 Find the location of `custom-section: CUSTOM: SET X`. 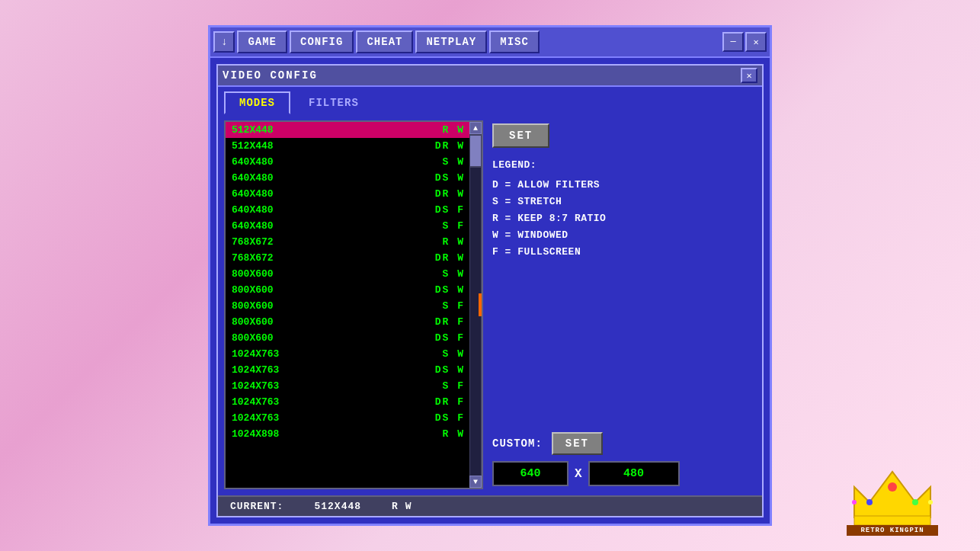

custom-section: CUSTOM: SET X is located at coordinates (623, 459).